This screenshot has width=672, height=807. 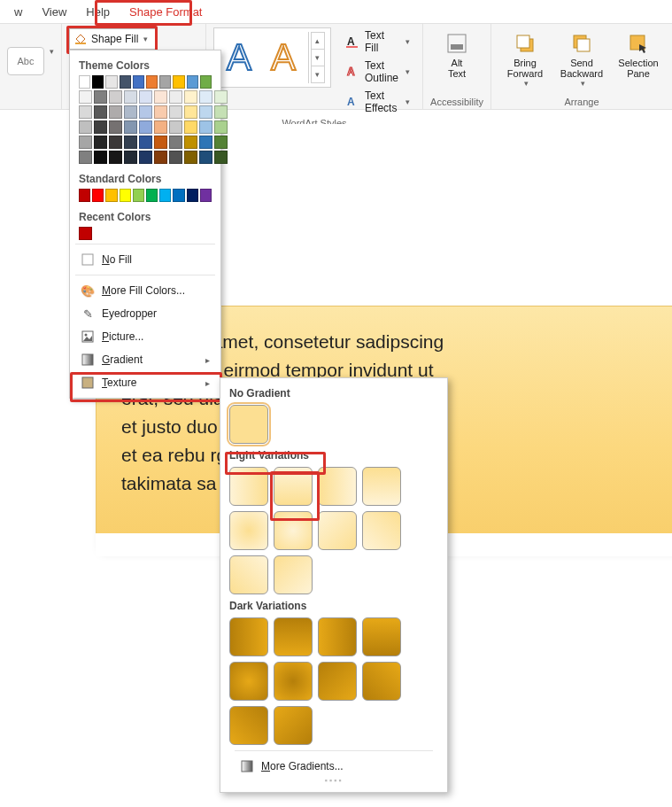 I want to click on shape-fill-button: Shape Fill ▾, so click(x=113, y=39).